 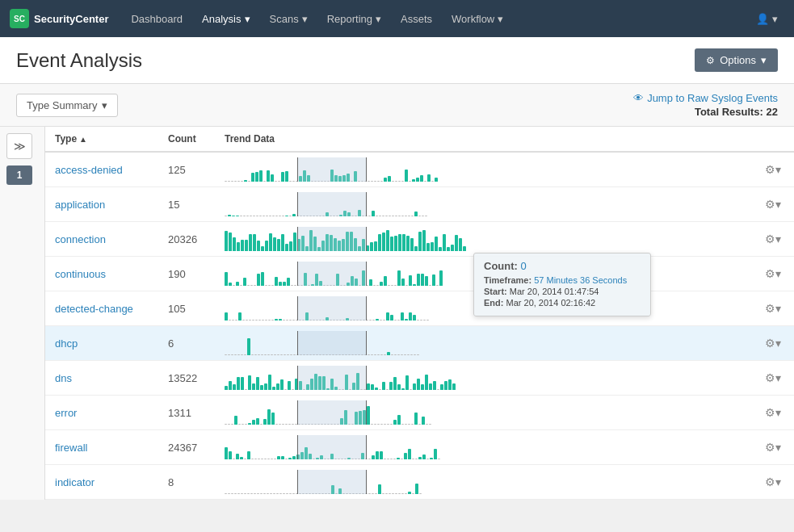 What do you see at coordinates (19, 146) in the screenshot?
I see `collapse-button: ≫` at bounding box center [19, 146].